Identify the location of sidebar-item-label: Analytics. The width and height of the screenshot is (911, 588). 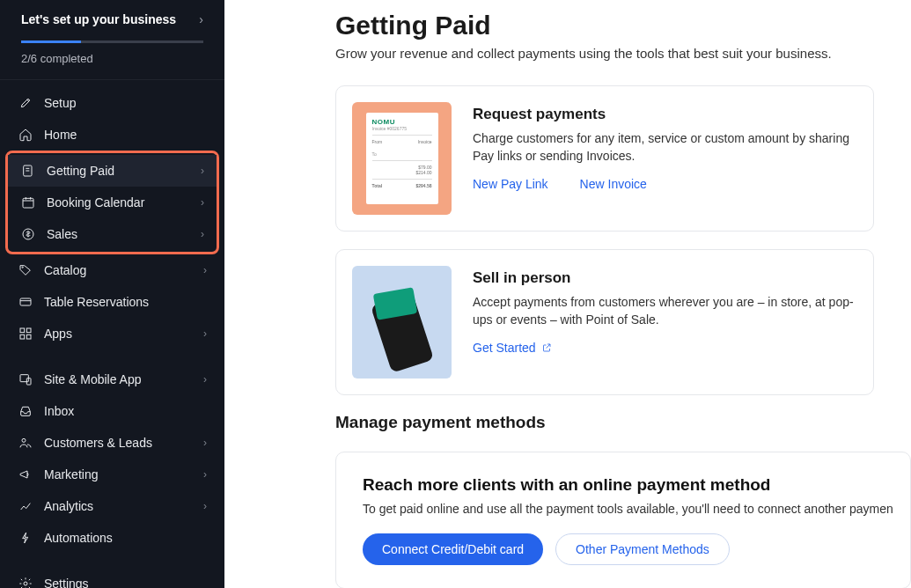
(123, 506).